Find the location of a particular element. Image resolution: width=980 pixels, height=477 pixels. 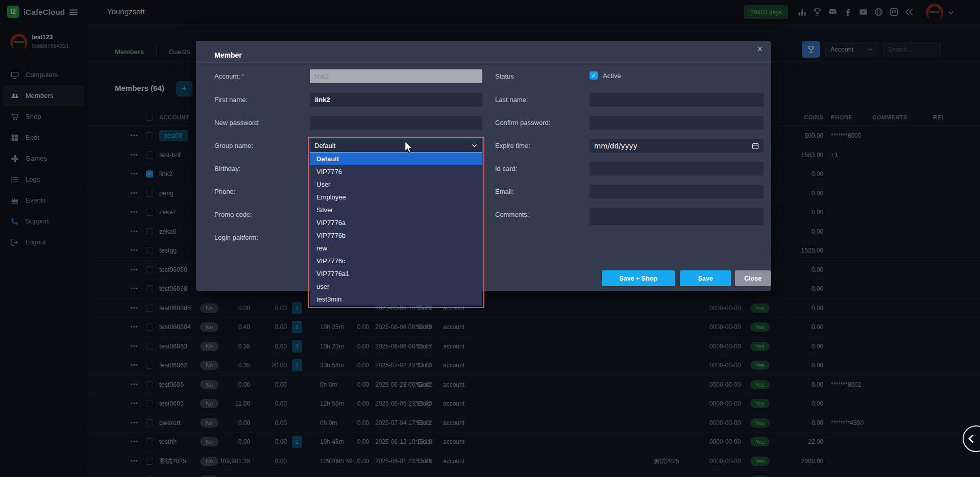

first-name-label: First name: is located at coordinates (231, 100).